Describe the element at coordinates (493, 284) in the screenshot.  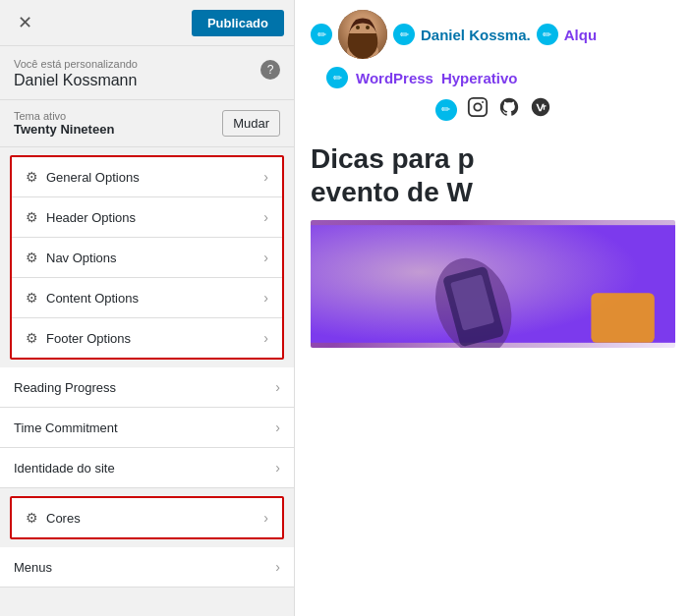
I see `article-image` at that location.